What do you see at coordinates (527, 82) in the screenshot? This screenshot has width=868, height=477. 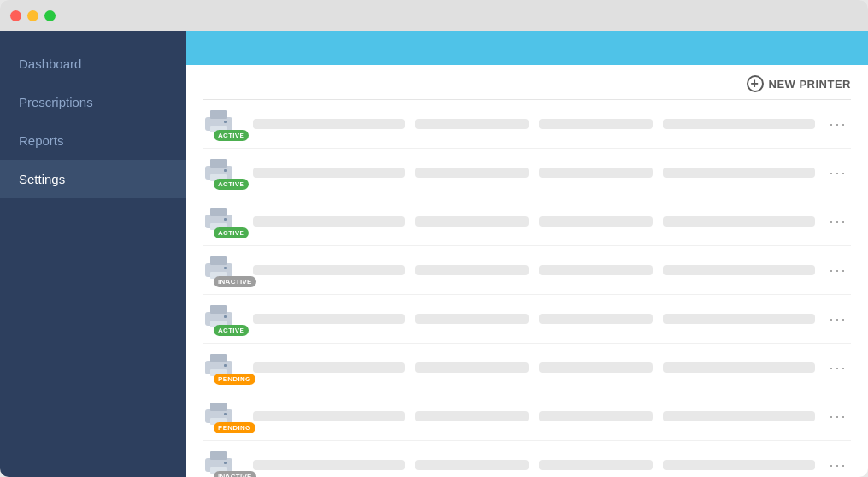 I see `toolbar: + NEW PRINTER` at bounding box center [527, 82].